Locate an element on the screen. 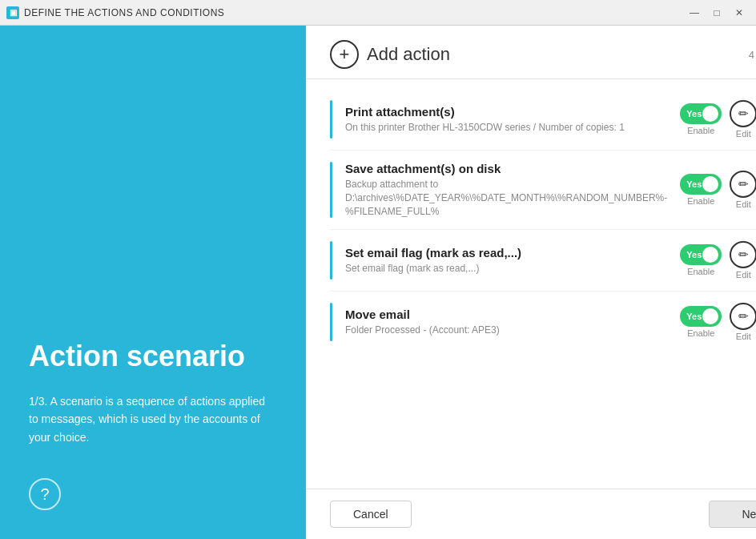 The width and height of the screenshot is (756, 539). action-title: Save attachment(s) on disk is located at coordinates (506, 168).